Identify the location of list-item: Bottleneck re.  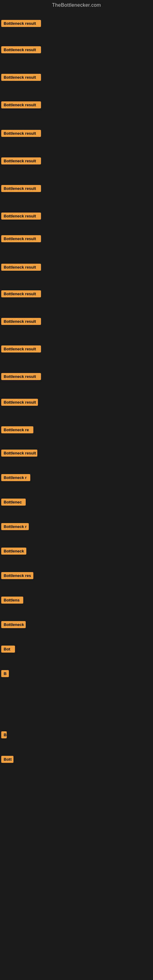
(18, 431).